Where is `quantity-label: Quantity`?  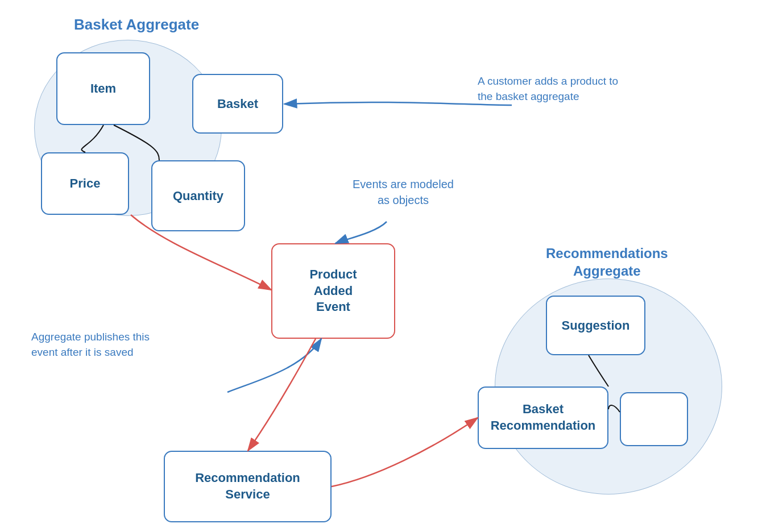 quantity-label: Quantity is located at coordinates (198, 196).